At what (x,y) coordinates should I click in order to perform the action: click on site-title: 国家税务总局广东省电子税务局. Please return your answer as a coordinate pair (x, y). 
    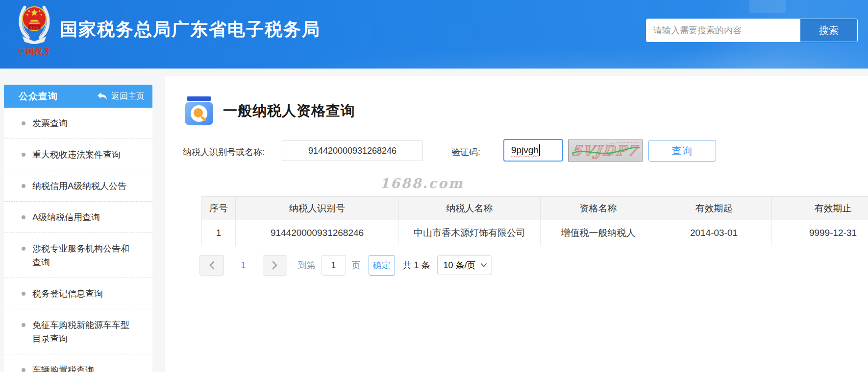
    Looking at the image, I should click on (190, 29).